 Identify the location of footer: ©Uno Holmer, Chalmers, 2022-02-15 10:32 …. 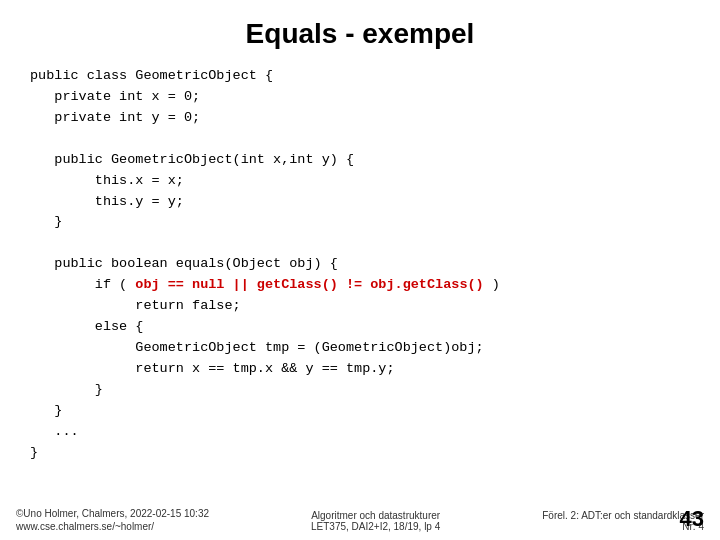
(360, 520).